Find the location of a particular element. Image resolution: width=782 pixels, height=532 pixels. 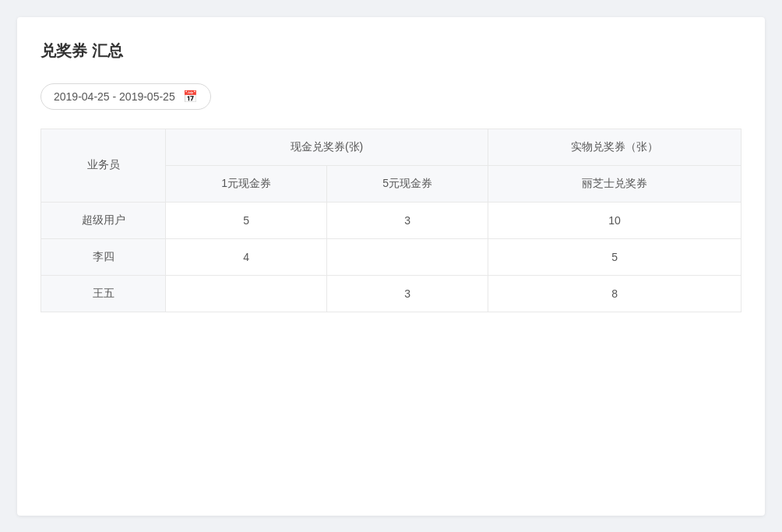

calendar-icon: 📅 is located at coordinates (190, 97).